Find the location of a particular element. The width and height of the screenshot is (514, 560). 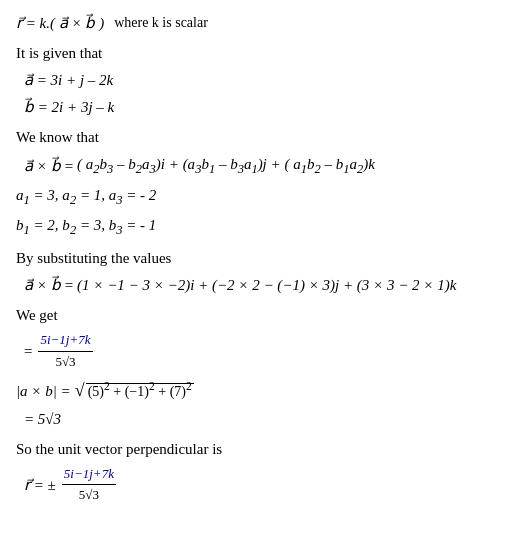

modulus-formula-line: |a × b| = √(5)2 + (−1)2 + (7)2 is located at coordinates (257, 392).